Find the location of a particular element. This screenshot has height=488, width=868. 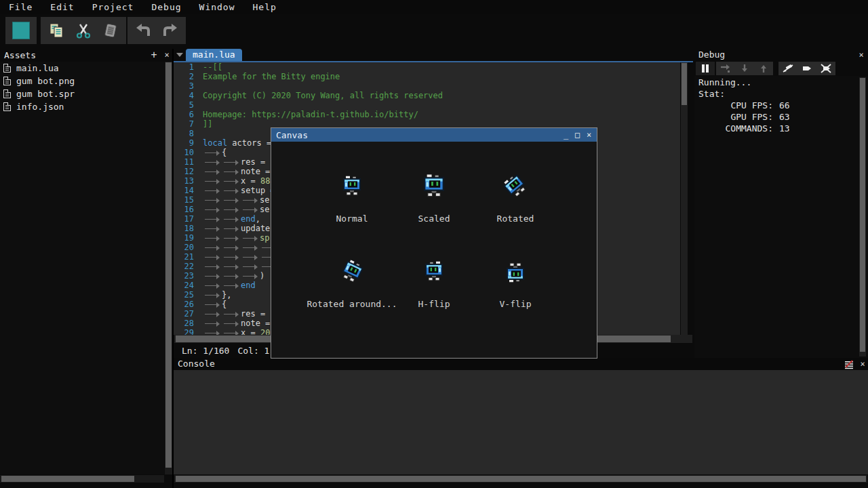

run-button is located at coordinates (21, 30).